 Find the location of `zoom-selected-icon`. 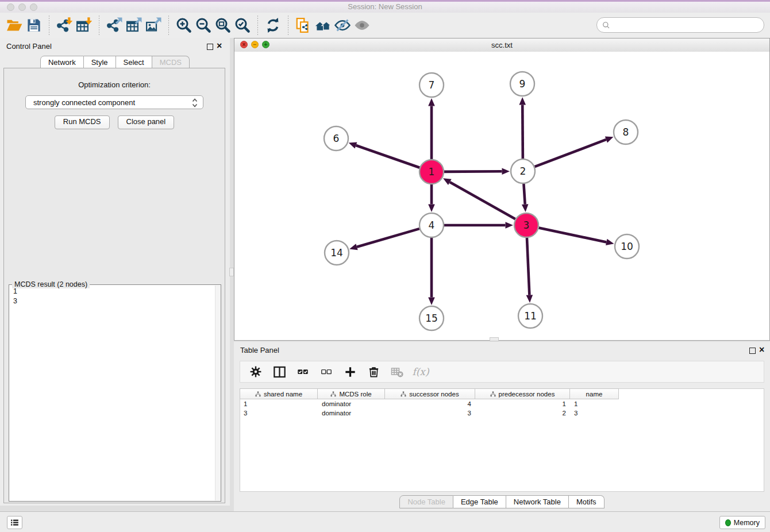

zoom-selected-icon is located at coordinates (242, 25).